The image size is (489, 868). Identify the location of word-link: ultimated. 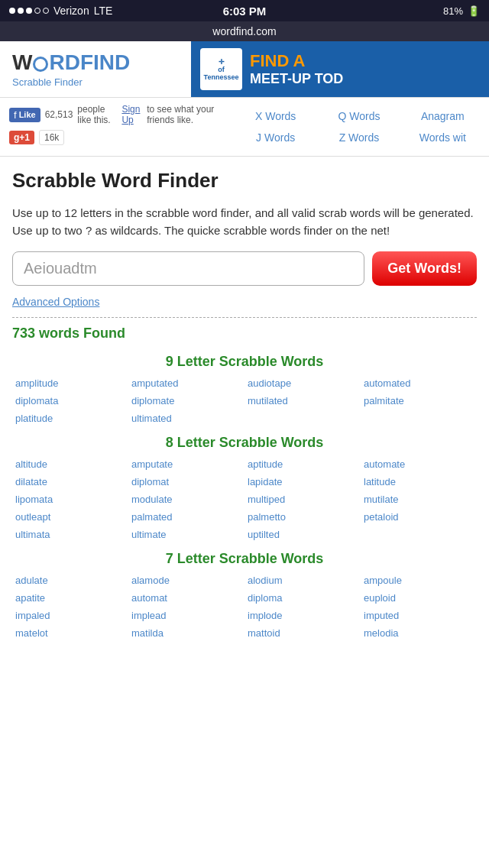
(186, 419).